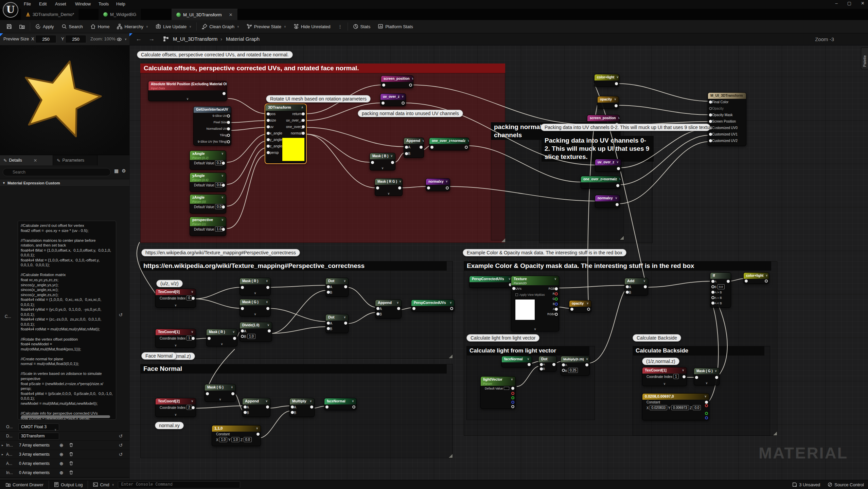 This screenshot has height=489, width=868. I want to click on node-screen-position-decl: screen_position∨, so click(397, 82).